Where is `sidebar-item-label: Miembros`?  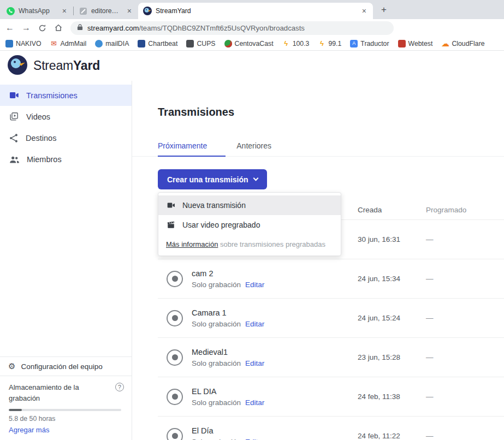
sidebar-item-label: Miembros is located at coordinates (44, 159).